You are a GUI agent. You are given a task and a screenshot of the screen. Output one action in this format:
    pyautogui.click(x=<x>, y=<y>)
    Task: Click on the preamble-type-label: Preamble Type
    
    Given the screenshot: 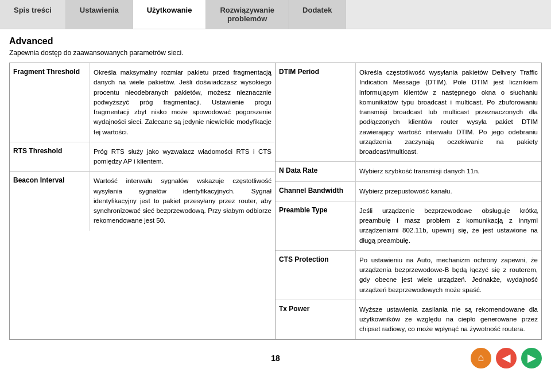 What is the action you would take?
    pyautogui.click(x=316, y=226)
    